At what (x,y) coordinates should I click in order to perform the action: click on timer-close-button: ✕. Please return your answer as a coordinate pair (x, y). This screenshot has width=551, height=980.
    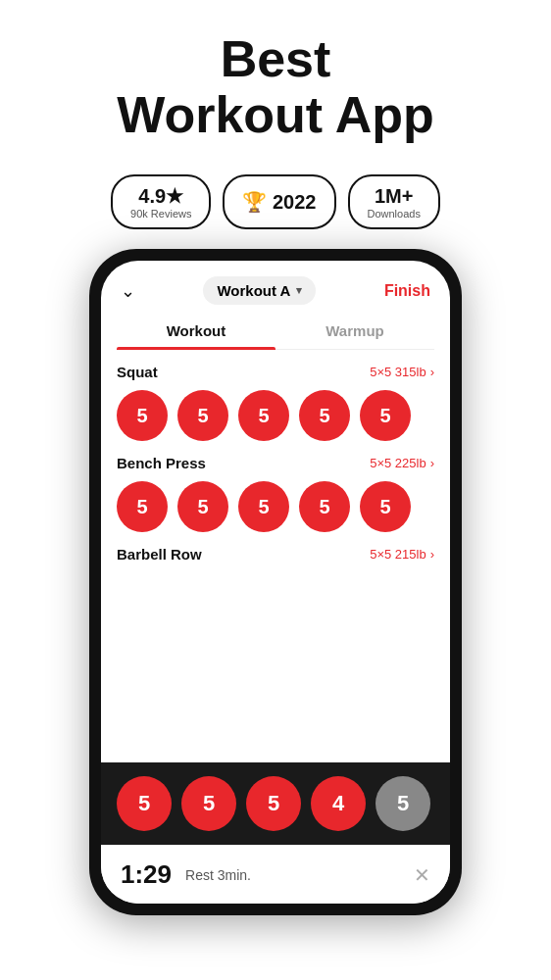
    Looking at the image, I should click on (422, 875).